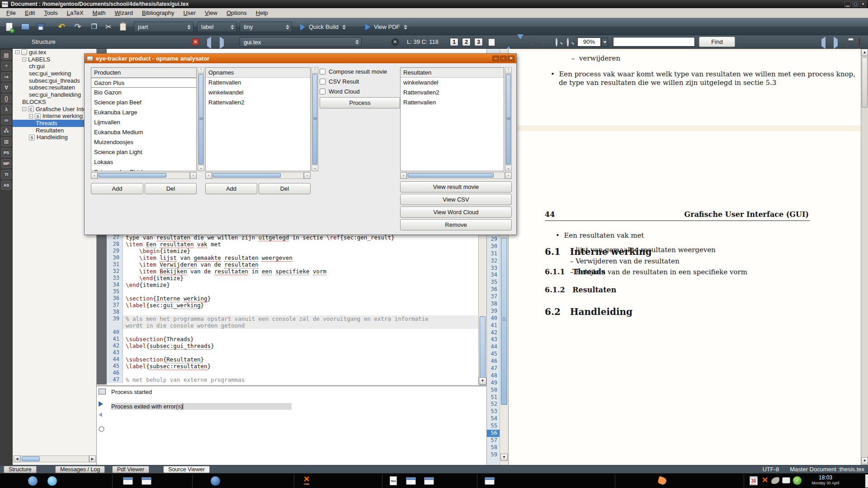  I want to click on zoom-out-icon, so click(568, 42).